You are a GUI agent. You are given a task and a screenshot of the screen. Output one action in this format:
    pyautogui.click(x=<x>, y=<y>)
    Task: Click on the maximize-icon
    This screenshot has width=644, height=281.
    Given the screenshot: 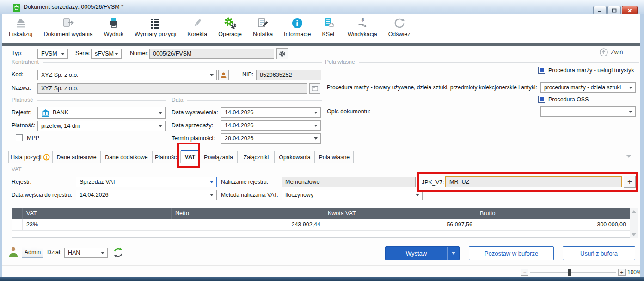 What is the action you would take?
    pyautogui.click(x=614, y=11)
    